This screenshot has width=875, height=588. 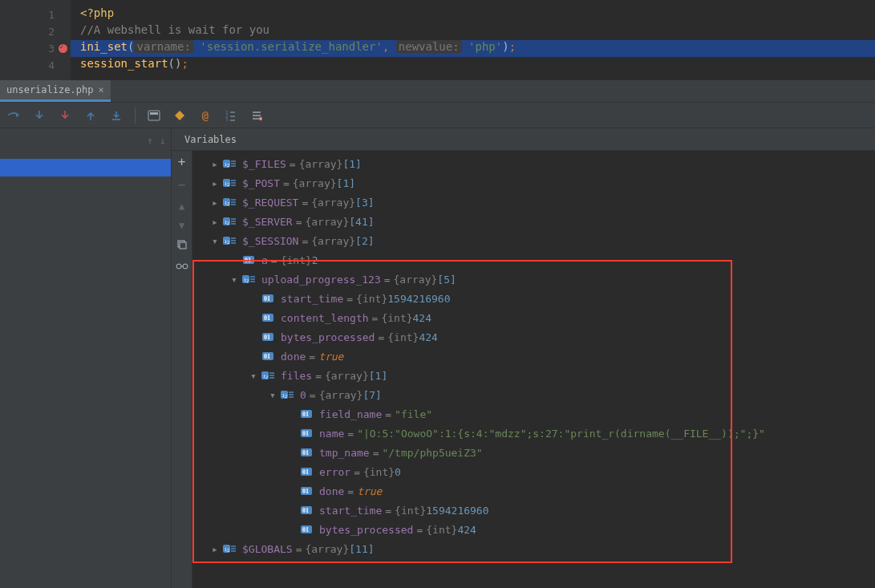 I want to click on variable-row: ▾12files={array} [1], so click(x=536, y=375).